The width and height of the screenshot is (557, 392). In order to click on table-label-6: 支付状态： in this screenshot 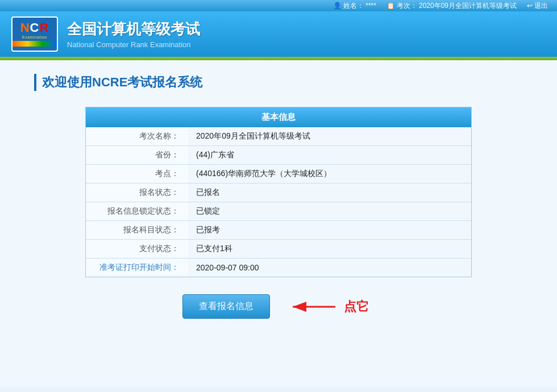, I will do `click(137, 249)`.